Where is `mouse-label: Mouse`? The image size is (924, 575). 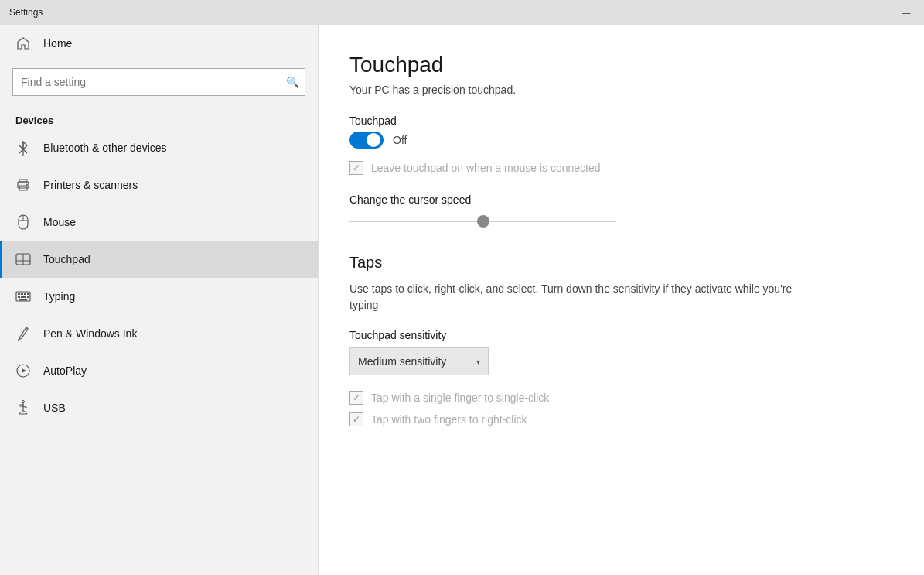
mouse-label: Mouse is located at coordinates (60, 222).